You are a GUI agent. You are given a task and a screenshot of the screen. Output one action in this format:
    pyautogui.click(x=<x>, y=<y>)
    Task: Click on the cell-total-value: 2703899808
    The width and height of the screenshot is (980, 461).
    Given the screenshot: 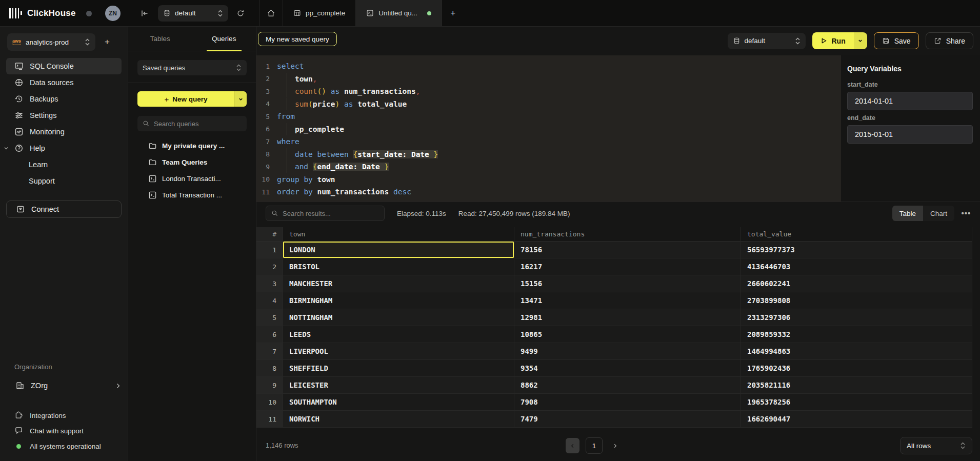 What is the action you would take?
    pyautogui.click(x=856, y=300)
    